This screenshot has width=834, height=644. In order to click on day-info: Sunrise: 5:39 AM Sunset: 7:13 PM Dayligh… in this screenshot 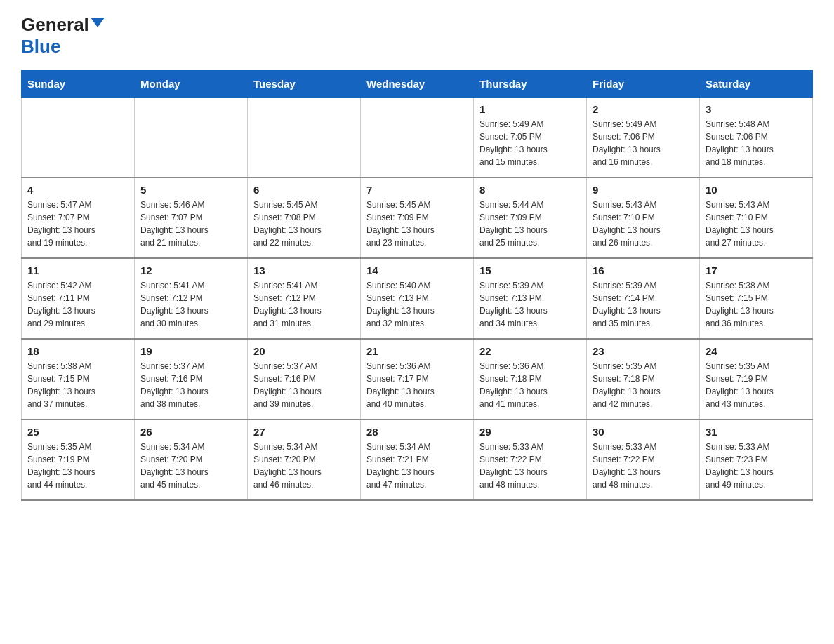, I will do `click(530, 304)`.